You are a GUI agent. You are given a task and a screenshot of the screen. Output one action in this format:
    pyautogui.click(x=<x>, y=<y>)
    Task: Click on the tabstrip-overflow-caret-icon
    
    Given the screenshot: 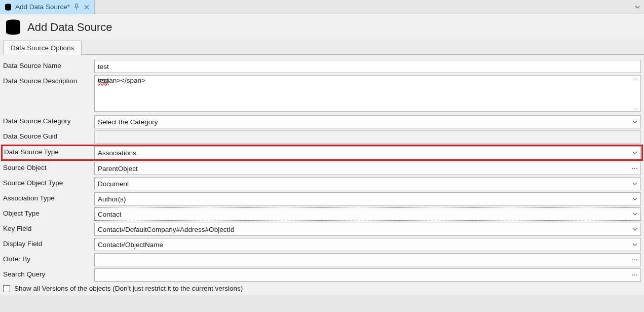 What is the action you would take?
    pyautogui.click(x=637, y=7)
    